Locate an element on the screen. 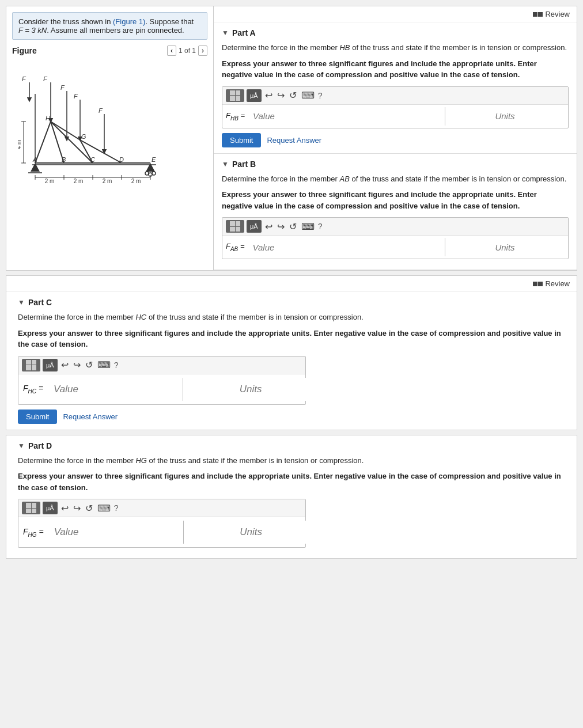  problem-equation: F = 3 kN is located at coordinates (32, 30).